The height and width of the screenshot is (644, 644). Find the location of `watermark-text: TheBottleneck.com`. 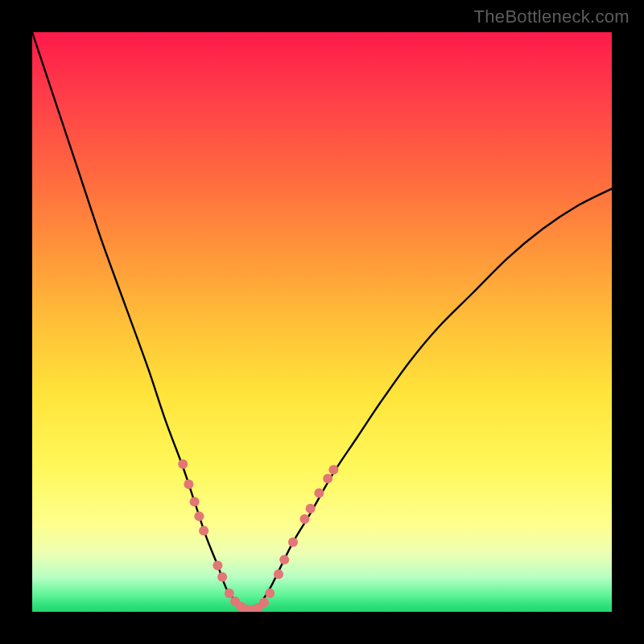

watermark-text: TheBottleneck.com is located at coordinates (552, 17).